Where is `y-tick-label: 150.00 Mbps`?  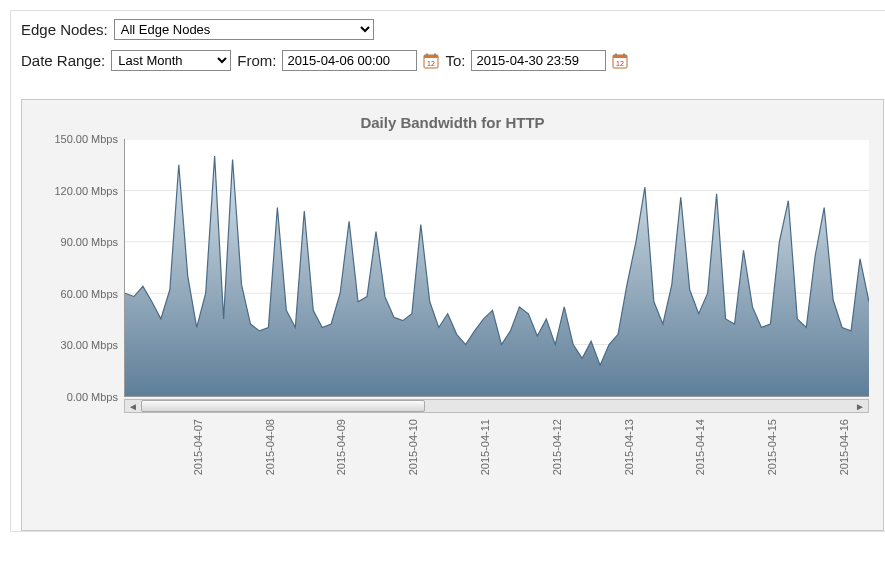 y-tick-label: 150.00 Mbps is located at coordinates (86, 139).